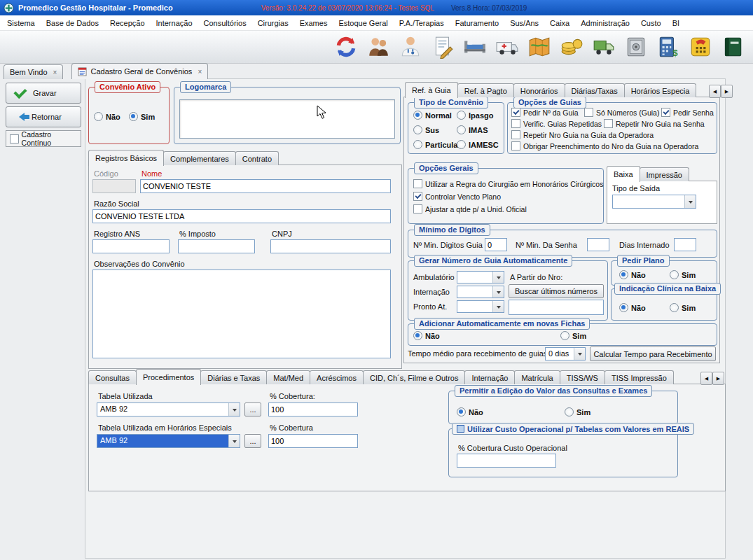 This screenshot has width=753, height=560. I want to click on razao-social-input, so click(242, 216).